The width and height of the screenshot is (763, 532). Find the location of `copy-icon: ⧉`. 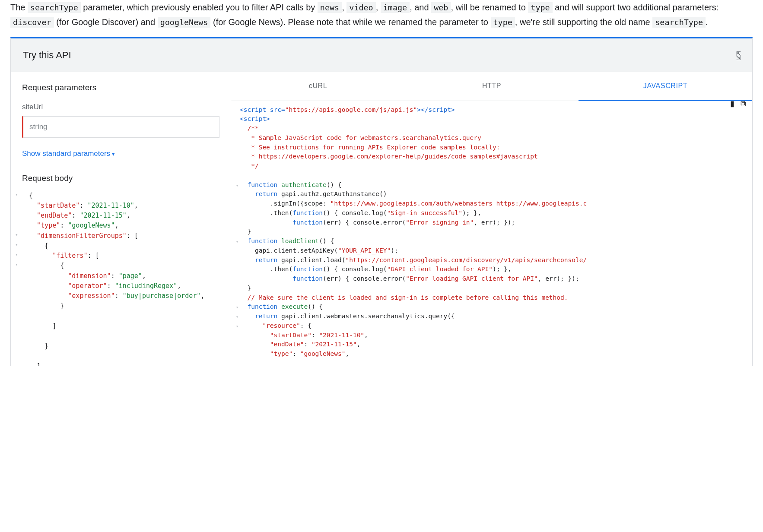

copy-icon: ⧉ is located at coordinates (743, 104).